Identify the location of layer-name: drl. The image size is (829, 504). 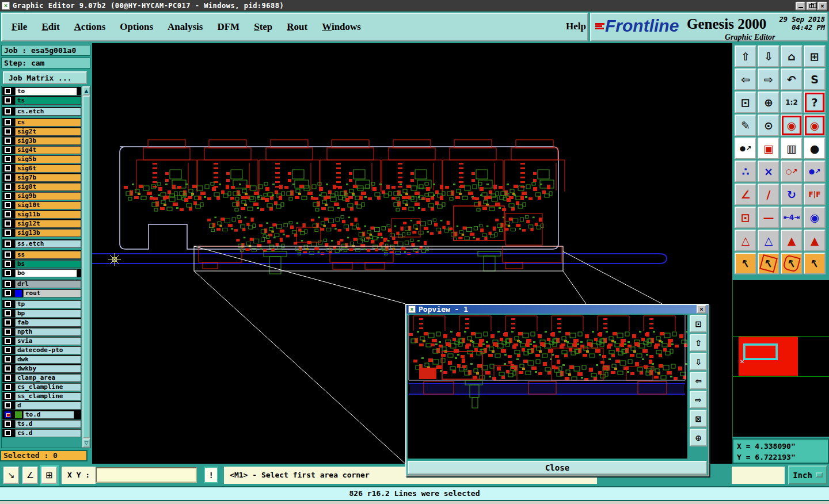
(48, 284).